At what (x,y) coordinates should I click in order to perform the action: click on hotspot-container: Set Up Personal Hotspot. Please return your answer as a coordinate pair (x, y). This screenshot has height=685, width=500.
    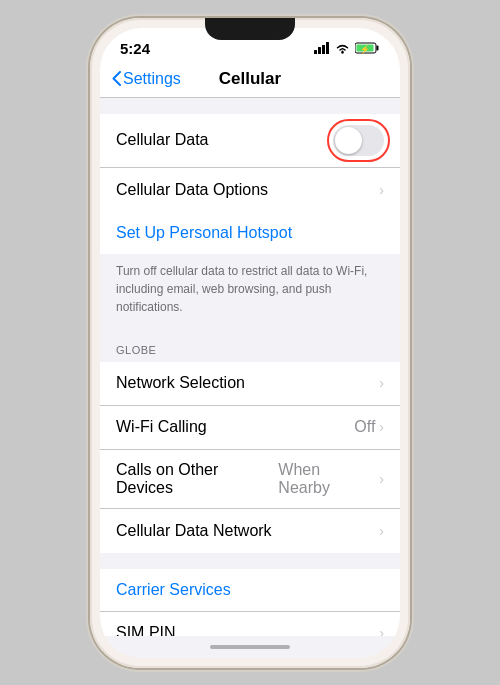
    Looking at the image, I should click on (250, 233).